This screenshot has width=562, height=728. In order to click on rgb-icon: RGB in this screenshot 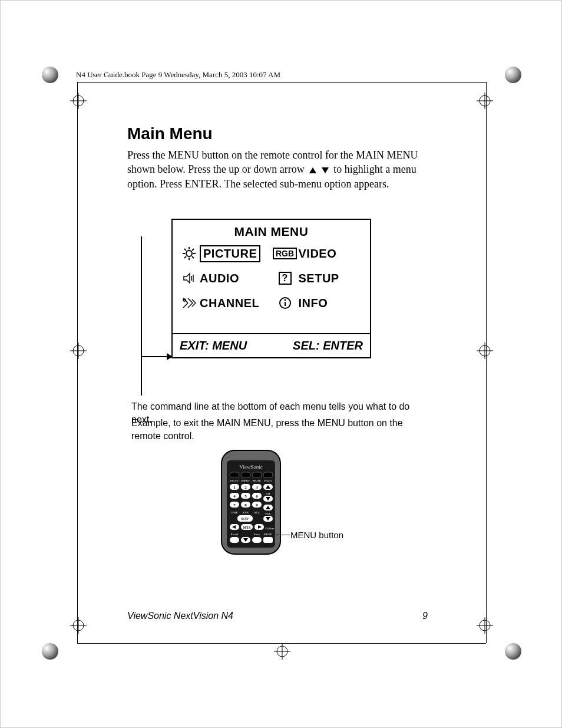, I will do `click(285, 253)`.